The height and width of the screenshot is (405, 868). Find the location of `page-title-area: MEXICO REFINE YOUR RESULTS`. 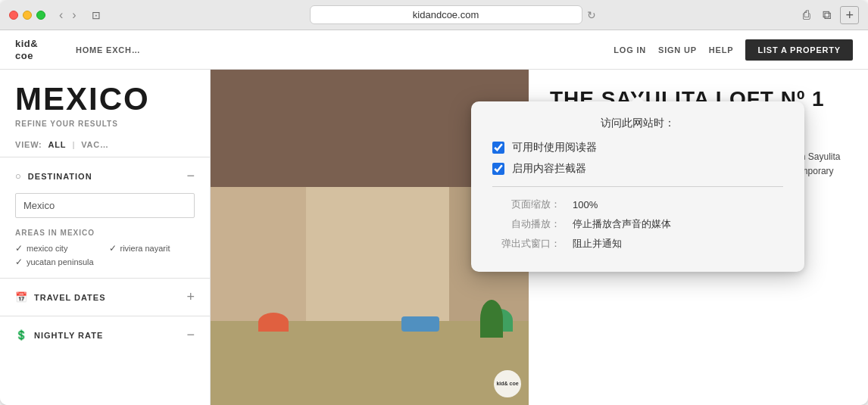

page-title-area: MEXICO REFINE YOUR RESULTS is located at coordinates (105, 104).